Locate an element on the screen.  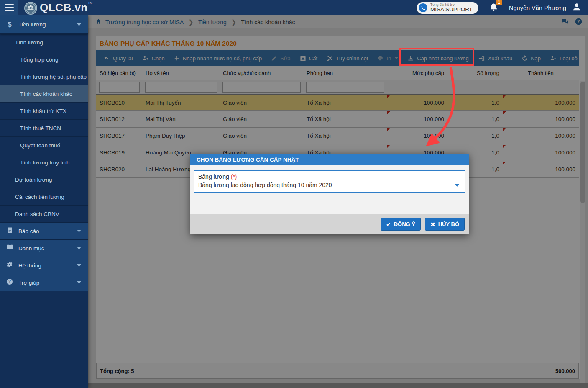
sidebar-group-tro-giup: ? Trợ giúp is located at coordinates (44, 283).